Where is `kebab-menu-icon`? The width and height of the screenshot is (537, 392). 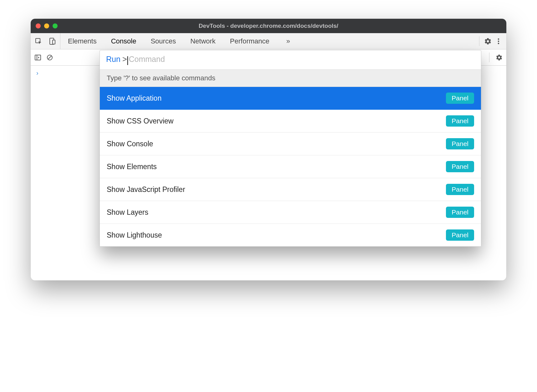 kebab-menu-icon is located at coordinates (499, 41).